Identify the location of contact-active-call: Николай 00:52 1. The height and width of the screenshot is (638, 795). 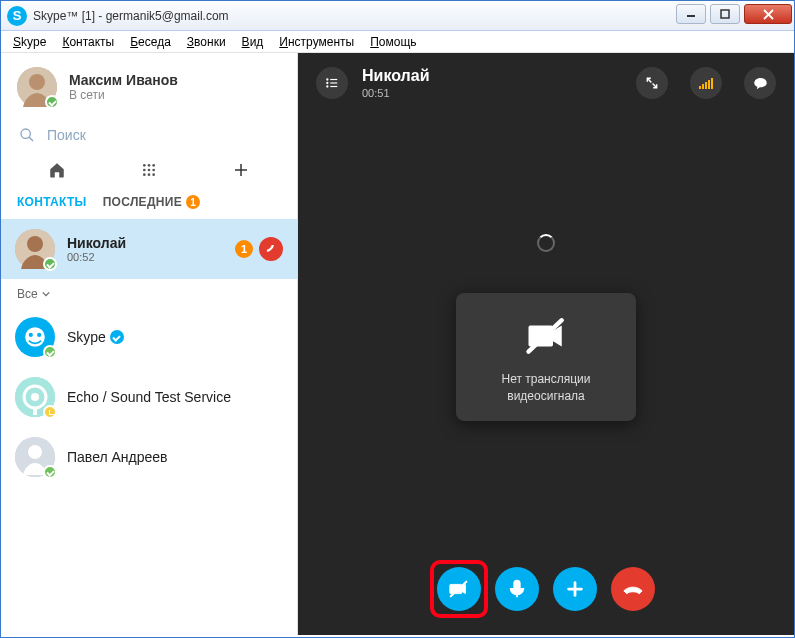
(149, 249).